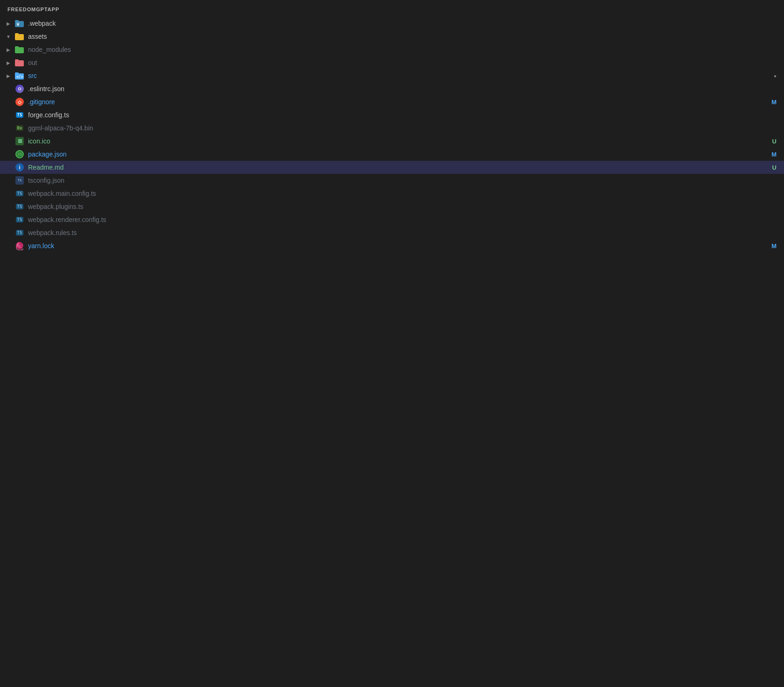  Describe the element at coordinates (392, 23) in the screenshot. I see `tree-item-webpack: ▶ W .webpack` at that location.